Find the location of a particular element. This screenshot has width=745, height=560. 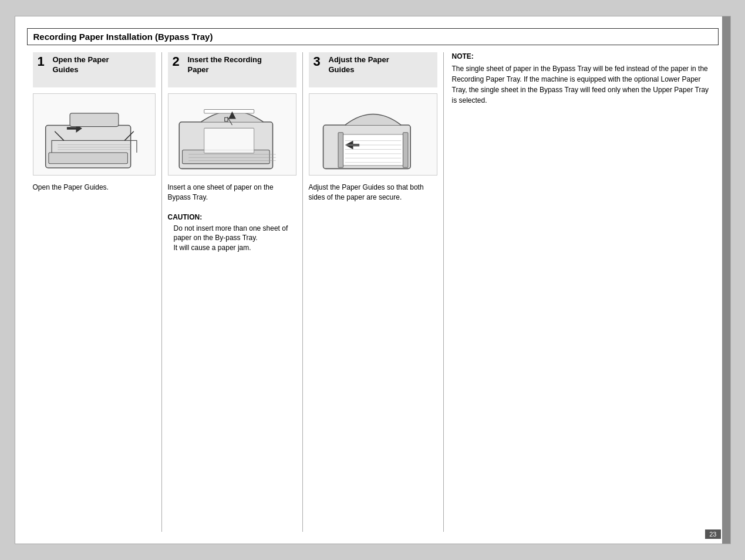

step-2-caution-text: Do not insert more than one sheet of pap… is located at coordinates (235, 238).